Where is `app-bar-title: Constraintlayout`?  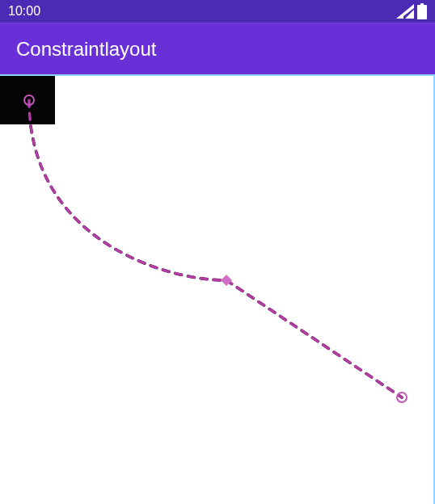 app-bar-title: Constraintlayout is located at coordinates (86, 49).